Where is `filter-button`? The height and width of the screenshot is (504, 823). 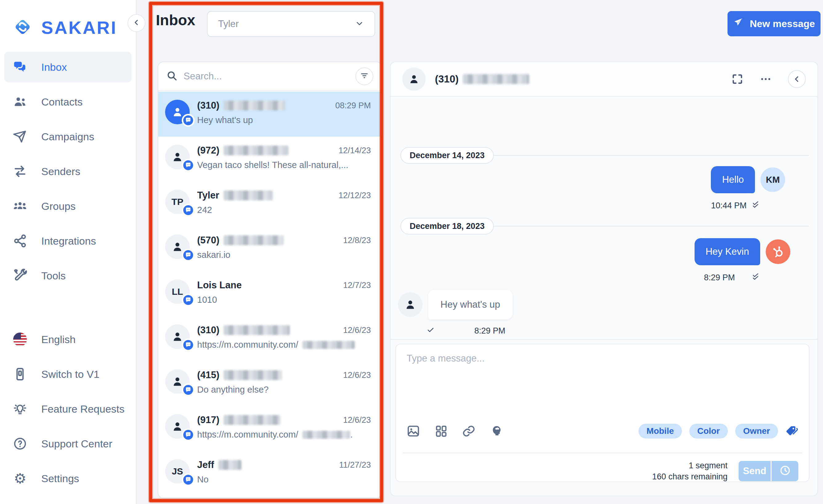
filter-button is located at coordinates (364, 76).